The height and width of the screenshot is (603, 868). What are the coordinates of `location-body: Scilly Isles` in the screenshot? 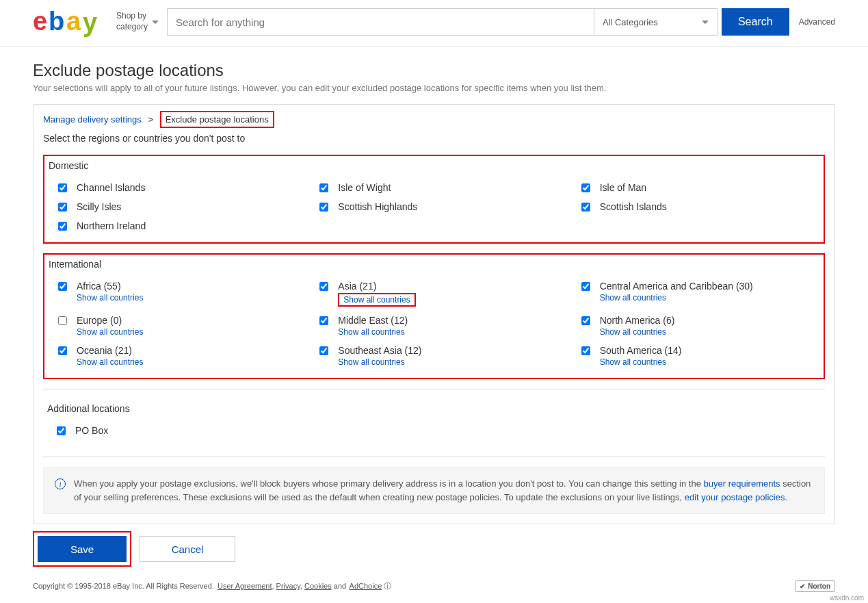 It's located at (98, 207).